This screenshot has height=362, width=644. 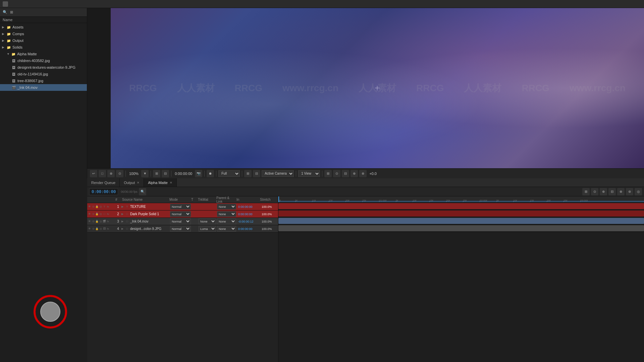 What do you see at coordinates (208, 229) in the screenshot?
I see `layer-4-trkmat: Luma None` at bounding box center [208, 229].